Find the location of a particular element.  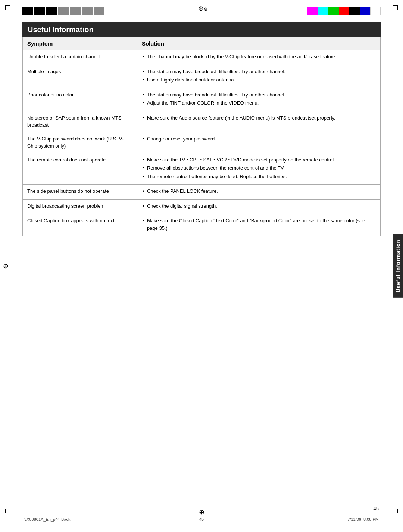

symptom-cell: Poor color or no color is located at coordinates (80, 99).